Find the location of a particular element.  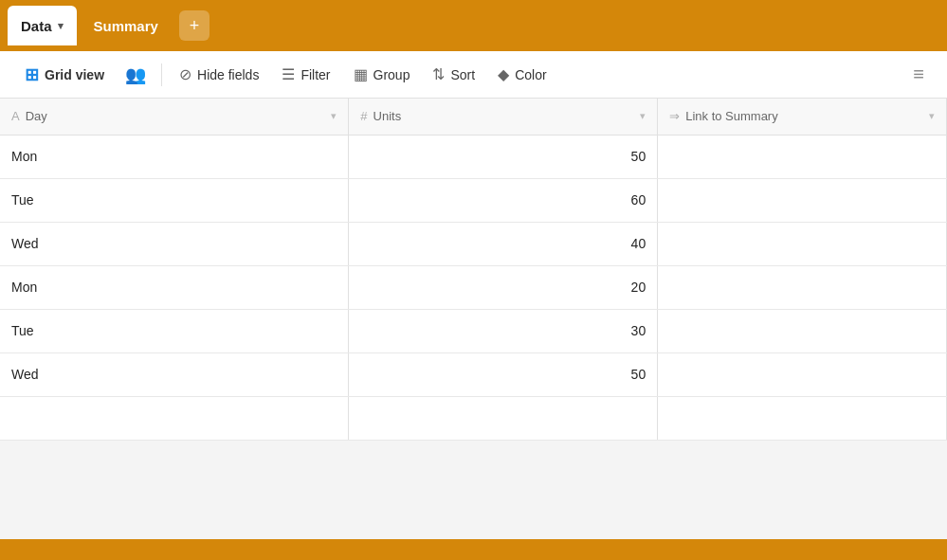

units-col-label: Units is located at coordinates (388, 116).